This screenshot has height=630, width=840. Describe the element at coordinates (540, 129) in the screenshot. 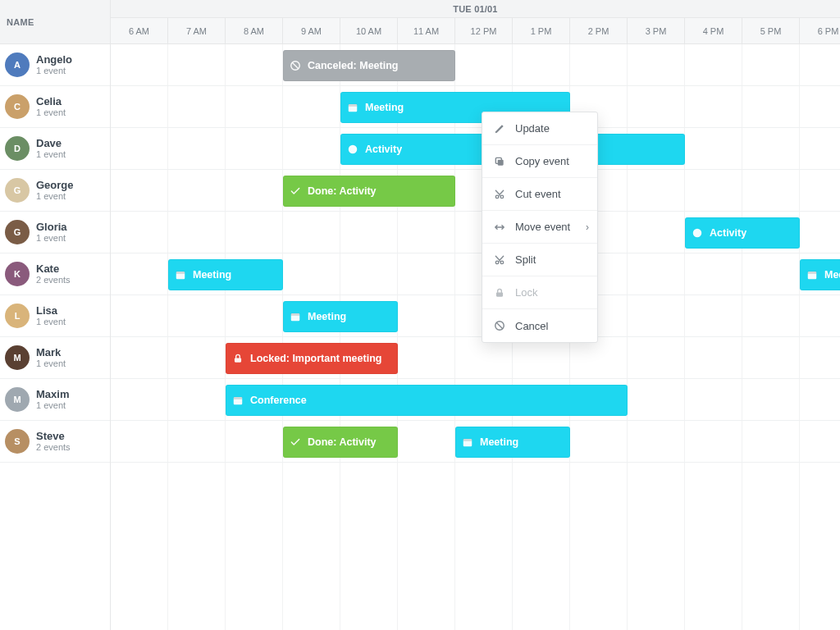

I see `context-menu-item: Update` at that location.